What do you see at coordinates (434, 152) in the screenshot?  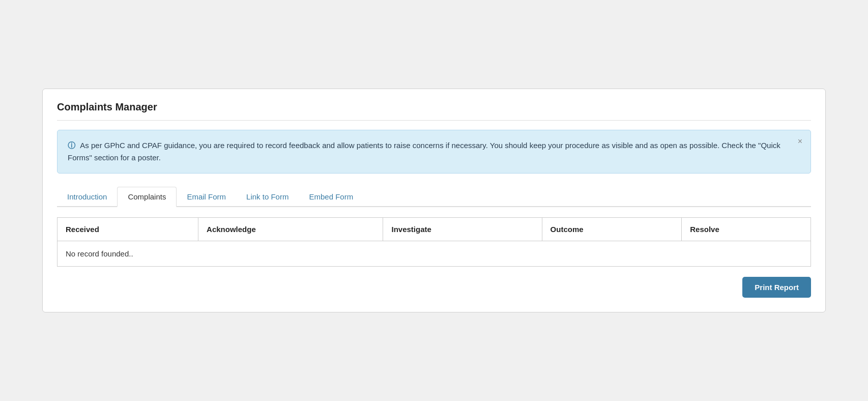 I see `info-banner: ⓘ As per GPhC and CPAF guidance, you are…` at bounding box center [434, 152].